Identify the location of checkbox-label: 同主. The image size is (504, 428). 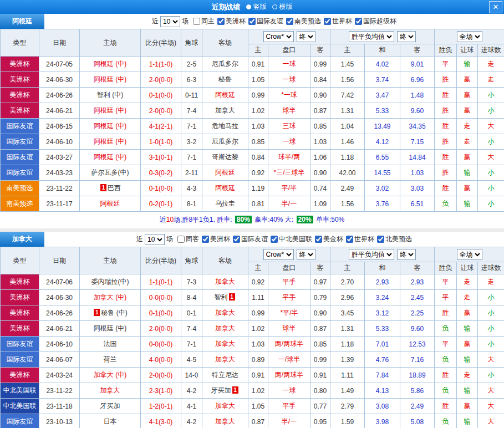
(208, 21).